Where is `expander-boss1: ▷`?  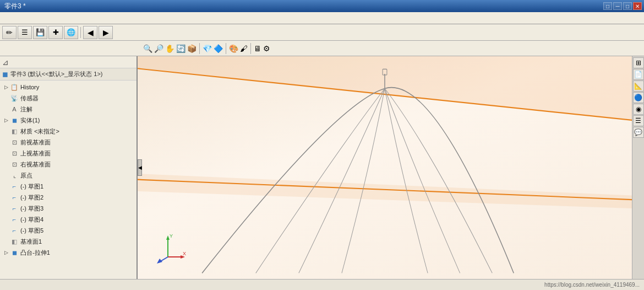
expander-boss1: ▷ is located at coordinates (6, 253).